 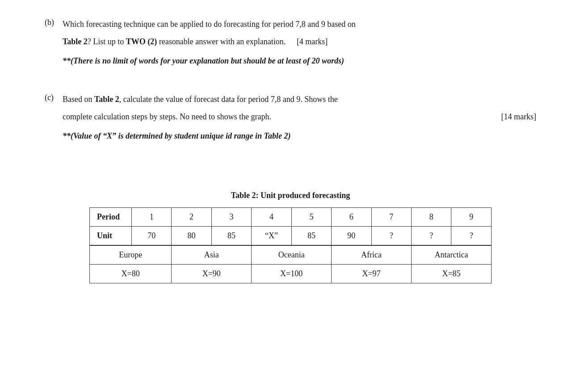 I want to click on unit-3: 85, so click(x=231, y=236).